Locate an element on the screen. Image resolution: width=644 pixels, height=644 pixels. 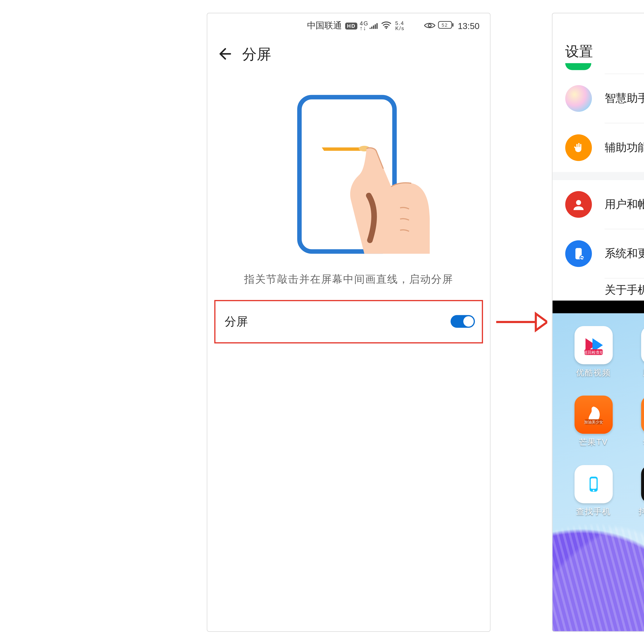
toggle-label: 分屏 is located at coordinates (338, 321).